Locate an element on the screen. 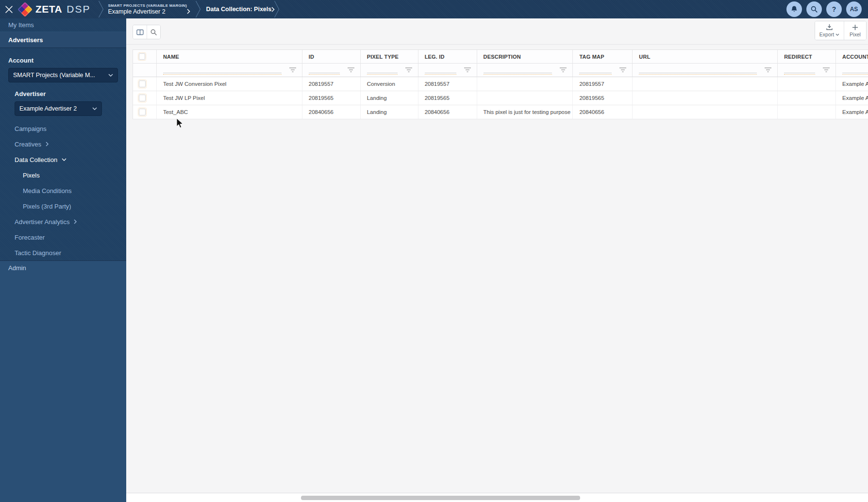 The image size is (868, 502). help-button: ? is located at coordinates (834, 9).